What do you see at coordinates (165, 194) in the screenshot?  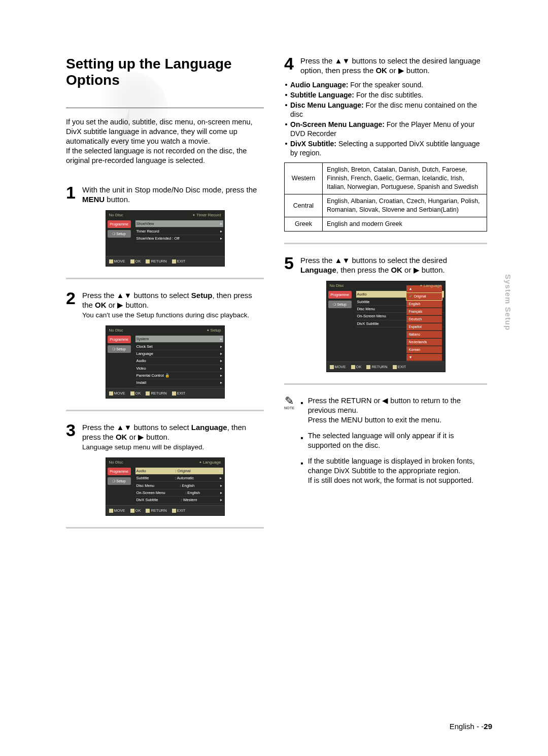 I see `step-1: 1 With the unit in Stop mode/No Disc mod…` at bounding box center [165, 194].